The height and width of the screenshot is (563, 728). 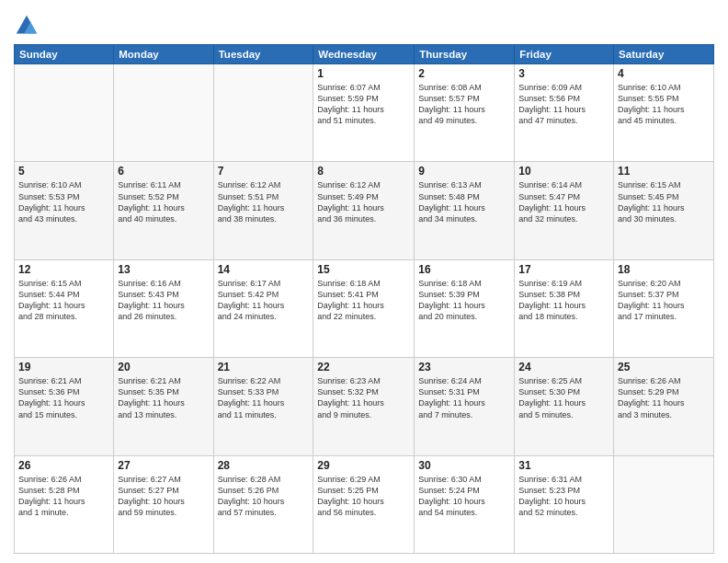 What do you see at coordinates (664, 113) in the screenshot?
I see `calendar-cell: 4Sunrise: 6:10 AM Sunset: 5:55 PM Daylig…` at bounding box center [664, 113].